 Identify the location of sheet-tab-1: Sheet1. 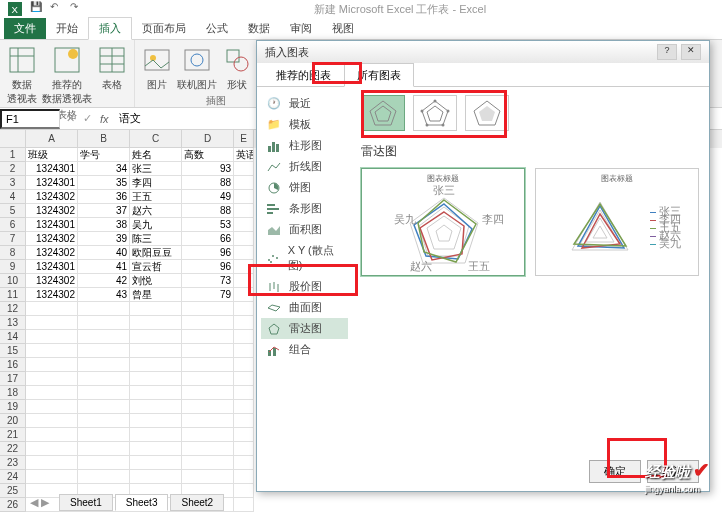
(86, 502).